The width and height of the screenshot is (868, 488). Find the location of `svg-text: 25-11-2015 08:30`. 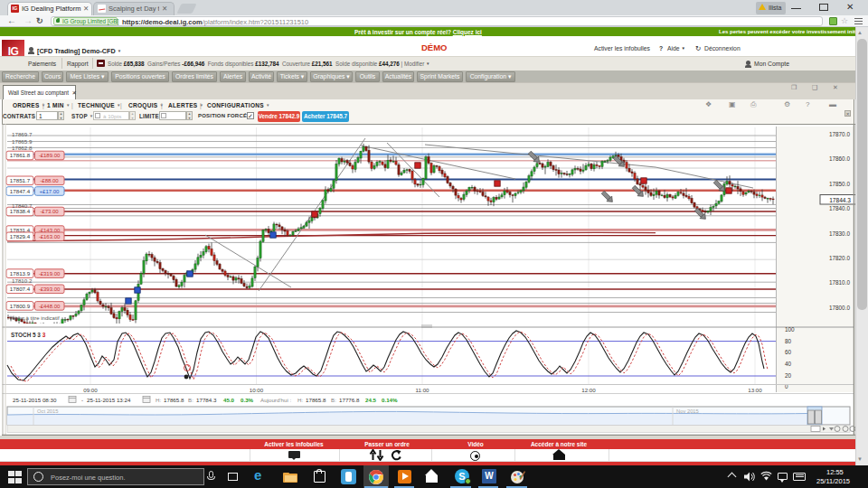

svg-text: 25-11-2015 08:30 is located at coordinates (34, 399).